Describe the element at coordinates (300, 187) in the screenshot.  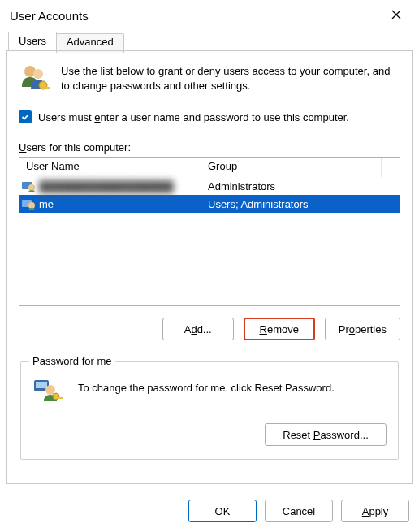
I see `group-cell: Administrators` at that location.